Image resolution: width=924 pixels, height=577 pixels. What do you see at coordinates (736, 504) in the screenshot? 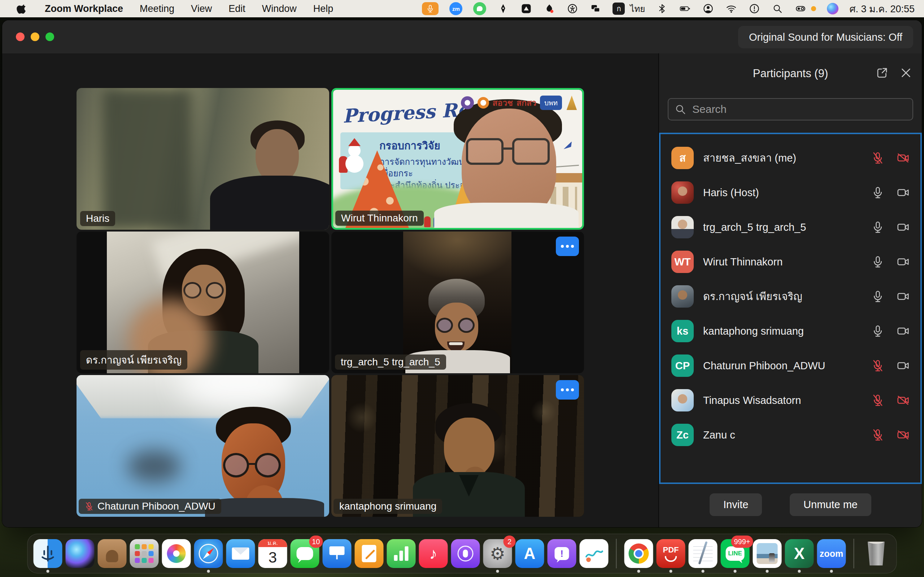
I see `invite-button: Invite` at bounding box center [736, 504].